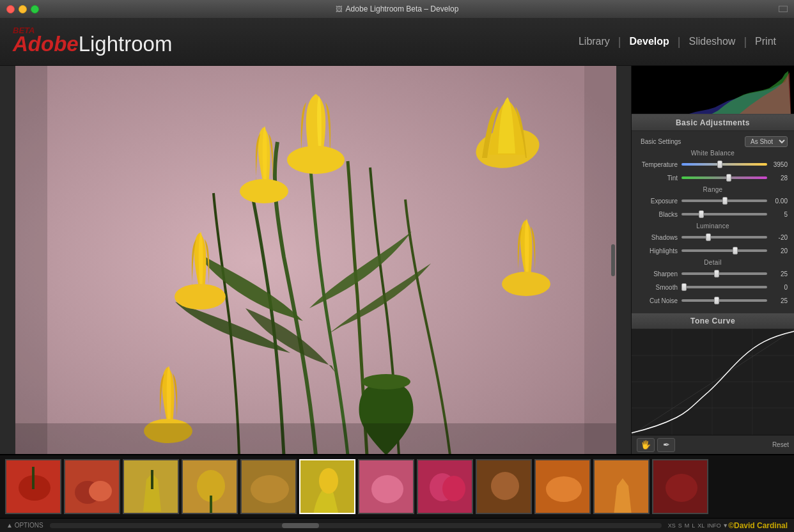  Describe the element at coordinates (687, 526) in the screenshot. I see `size-m: M` at that location.